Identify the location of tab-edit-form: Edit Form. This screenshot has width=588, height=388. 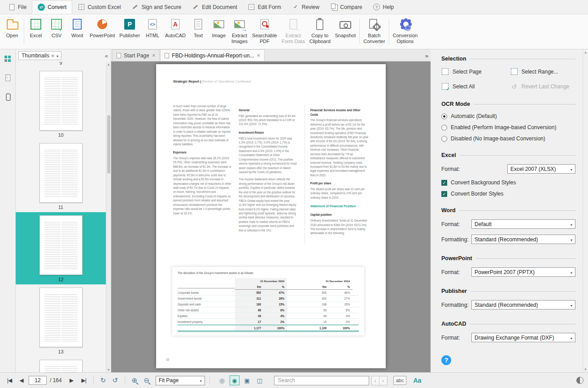
(265, 7).